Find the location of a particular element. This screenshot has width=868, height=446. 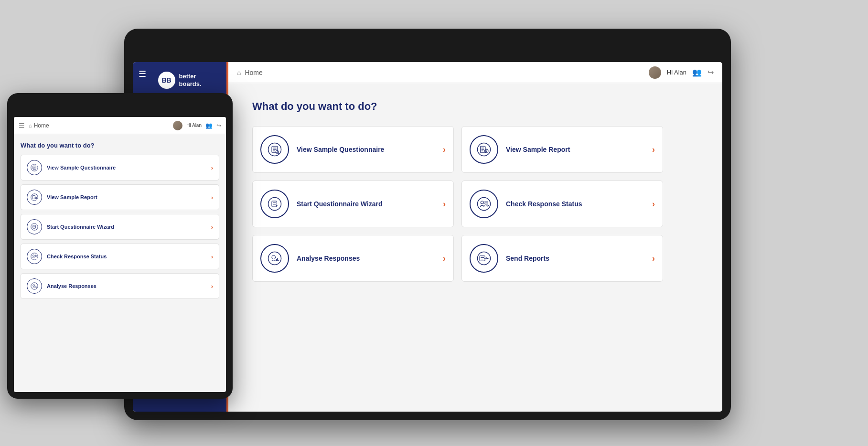

card-send-reports: Send Reports › is located at coordinates (562, 258).